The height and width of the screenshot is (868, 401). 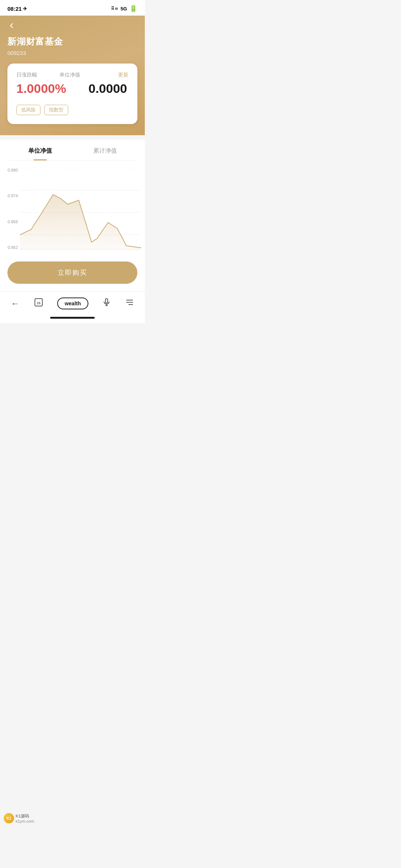 What do you see at coordinates (124, 9) in the screenshot?
I see `network-label: 5G` at bounding box center [124, 9].